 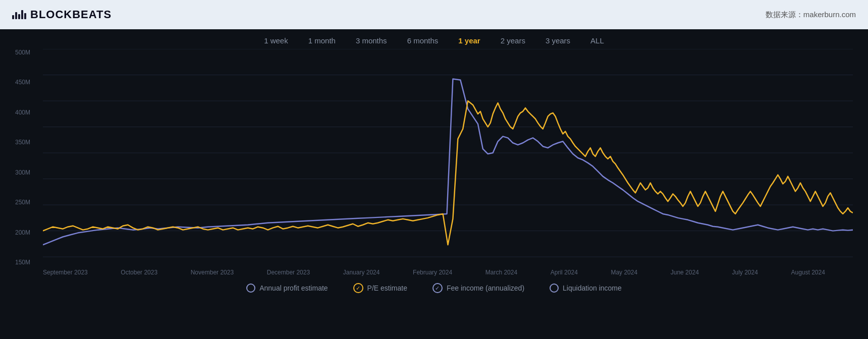 What do you see at coordinates (28, 173) in the screenshot?
I see `y-label-300m: 300M` at bounding box center [28, 173].